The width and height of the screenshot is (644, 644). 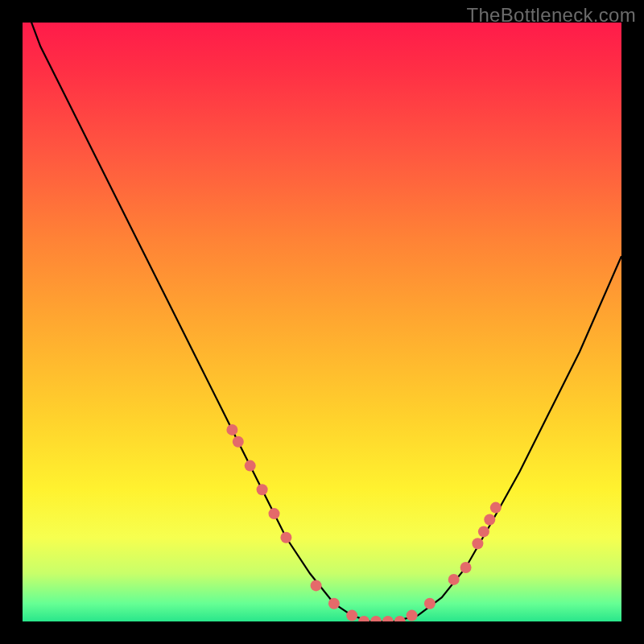 I want to click on highlight-dots-group, so click(x=364, y=523).